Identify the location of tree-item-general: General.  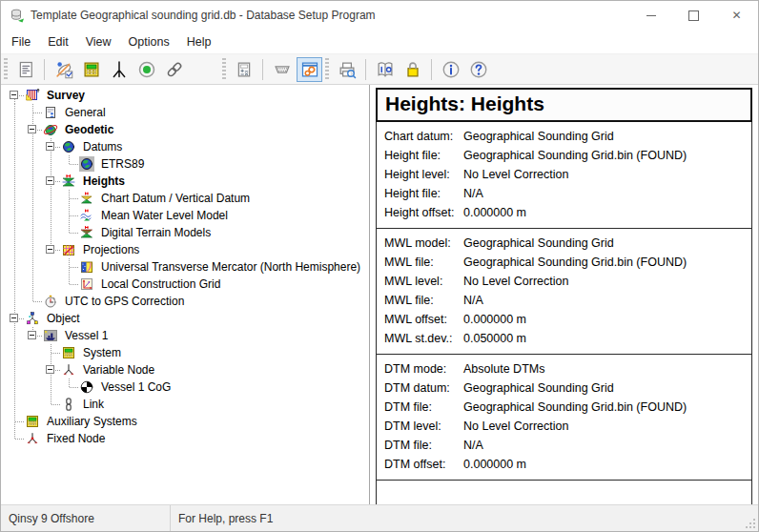
(185, 113).